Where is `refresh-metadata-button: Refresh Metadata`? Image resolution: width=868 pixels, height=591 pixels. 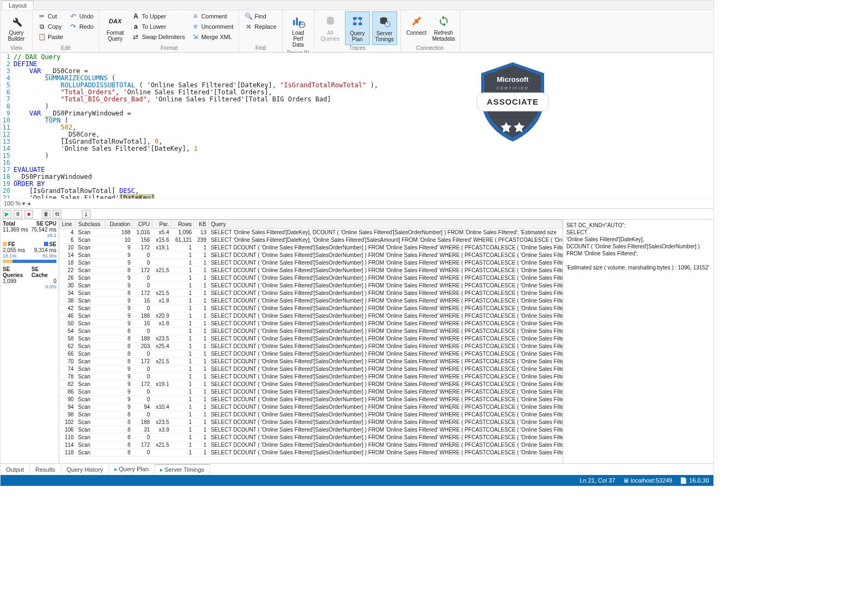
refresh-metadata-button: Refresh Metadata is located at coordinates (444, 28).